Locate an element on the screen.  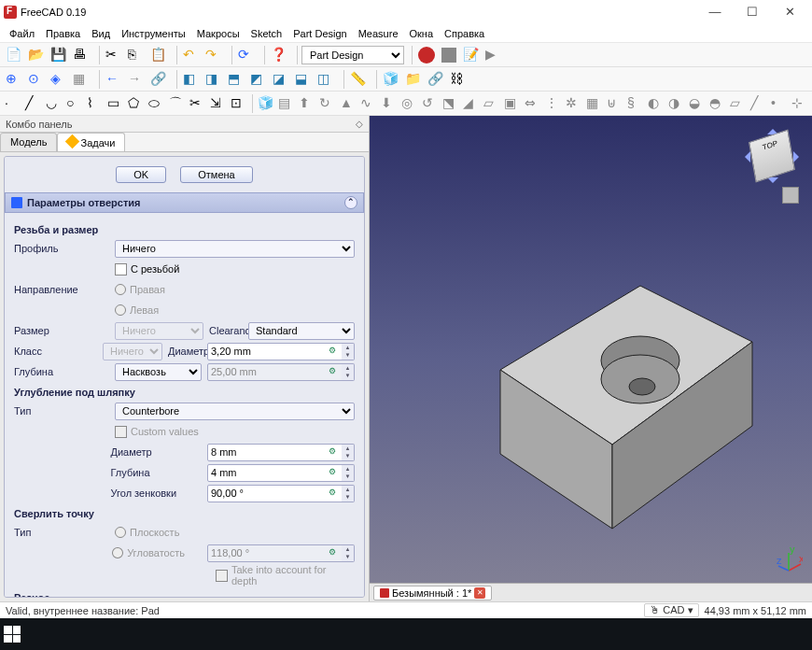
pd-linear-icon: ⋮ is located at coordinates (553, 104).